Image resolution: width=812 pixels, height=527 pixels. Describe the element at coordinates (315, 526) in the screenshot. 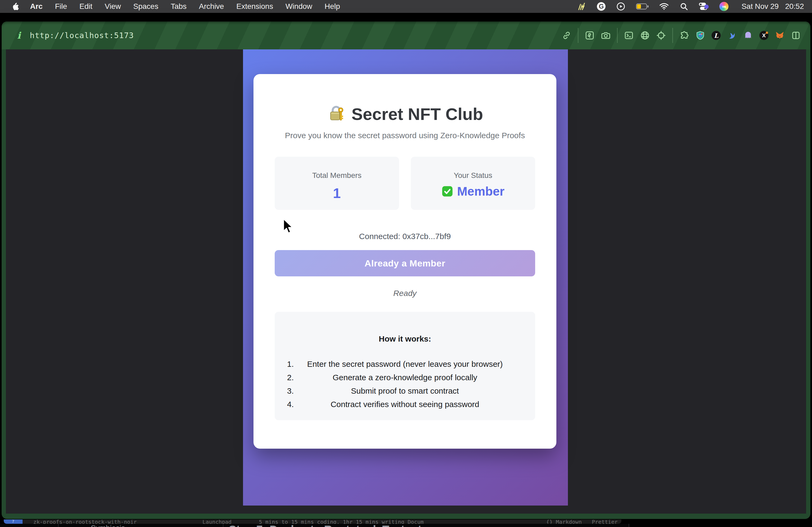

I see `background-document-sliver: Symbiosis Step 7: Deploy to Rootstock Te…` at that location.